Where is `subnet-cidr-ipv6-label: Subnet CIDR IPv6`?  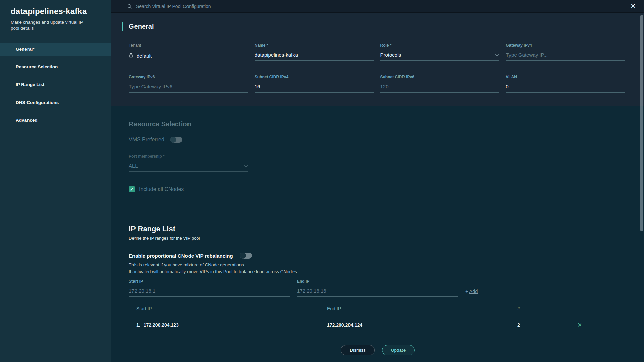
subnet-cidr-ipv6-label: Subnet CIDR IPv6 is located at coordinates (440, 77).